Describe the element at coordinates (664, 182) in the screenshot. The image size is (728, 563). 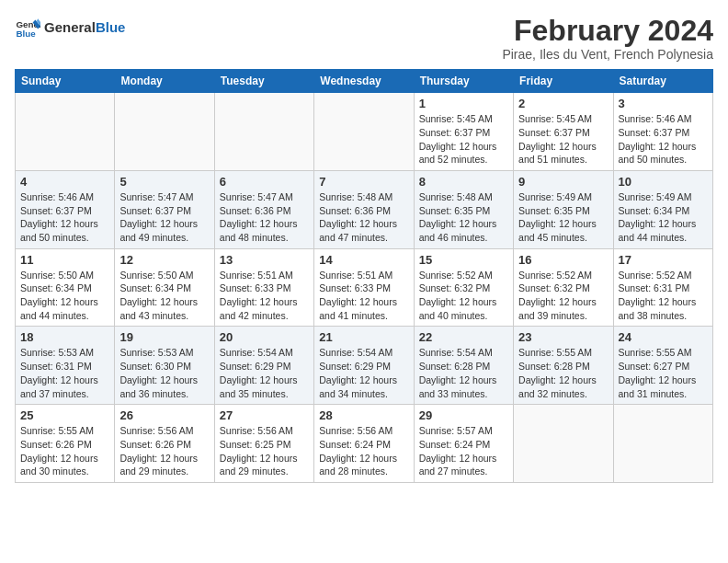
I see `day-number: 10` at that location.